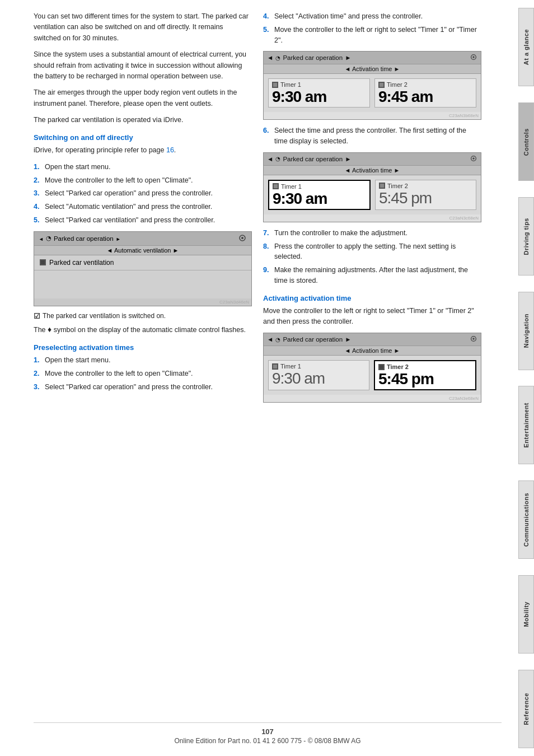  Describe the element at coordinates (143, 251) in the screenshot. I see `screen1-subheader: ◄ Automatic ventilation ►` at that location.